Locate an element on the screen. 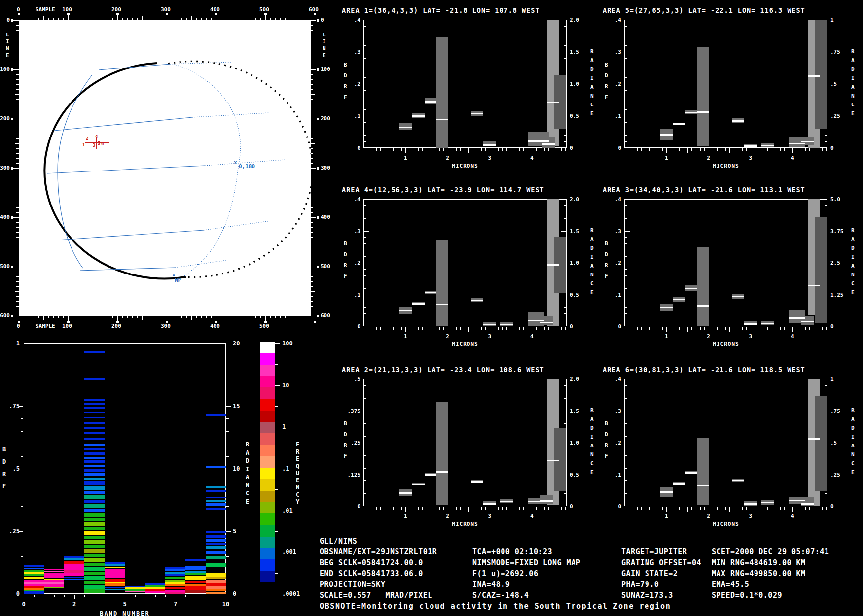 This screenshot has height=616, width=863. line-axis-title: E is located at coordinates (324, 55).